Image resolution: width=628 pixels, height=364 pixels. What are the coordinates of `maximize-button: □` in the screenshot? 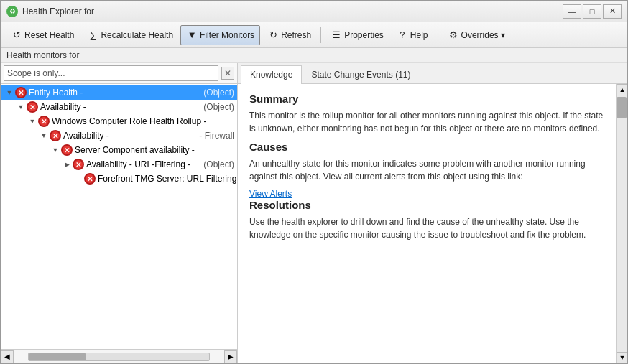 It's located at (592, 11).